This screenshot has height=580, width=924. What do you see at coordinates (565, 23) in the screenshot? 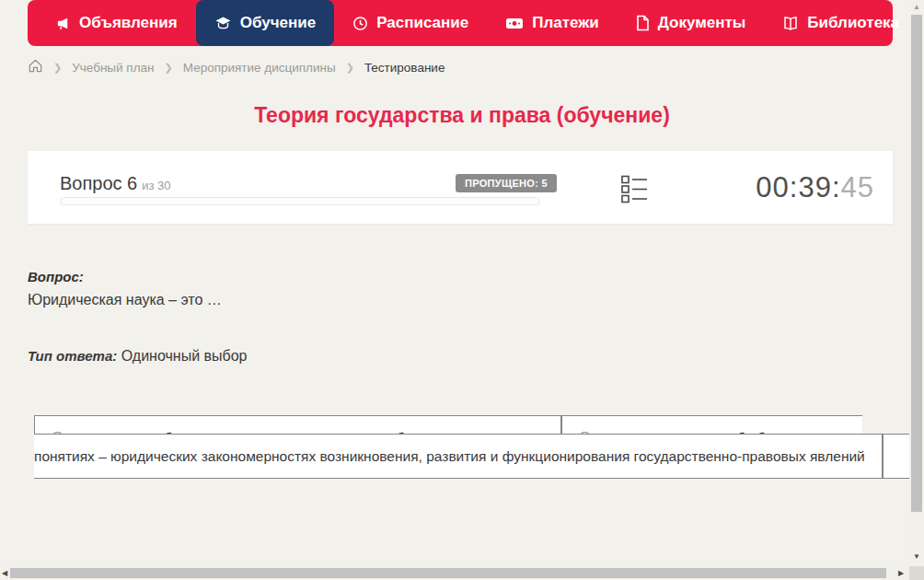
I see `nav-item-label: Платежи` at bounding box center [565, 23].